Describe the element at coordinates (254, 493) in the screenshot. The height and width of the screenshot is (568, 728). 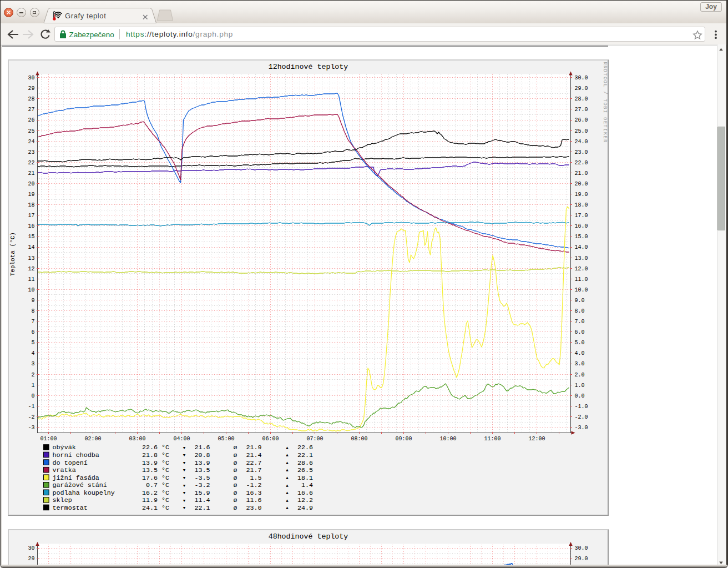
I see `svg-text: 16.3` at that location.